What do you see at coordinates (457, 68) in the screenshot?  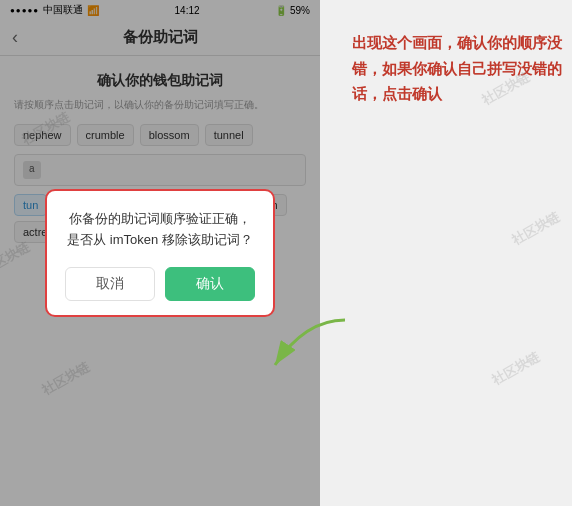 I see `annotation-panel: 出现这个画面，确认你的顺序没错，如果你确认自己拼写没错的话，点击确认` at bounding box center [457, 68].